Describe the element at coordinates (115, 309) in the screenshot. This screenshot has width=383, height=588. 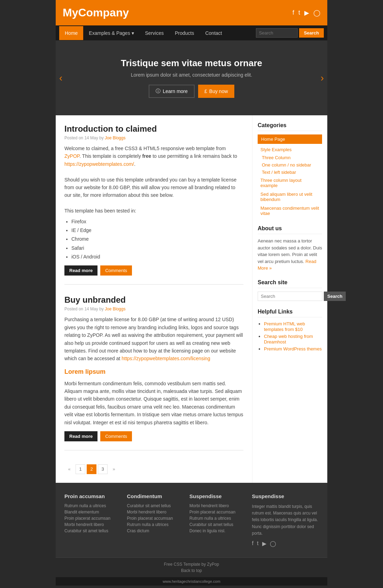
I see `post-2-author: Joe Bloggs` at that location.